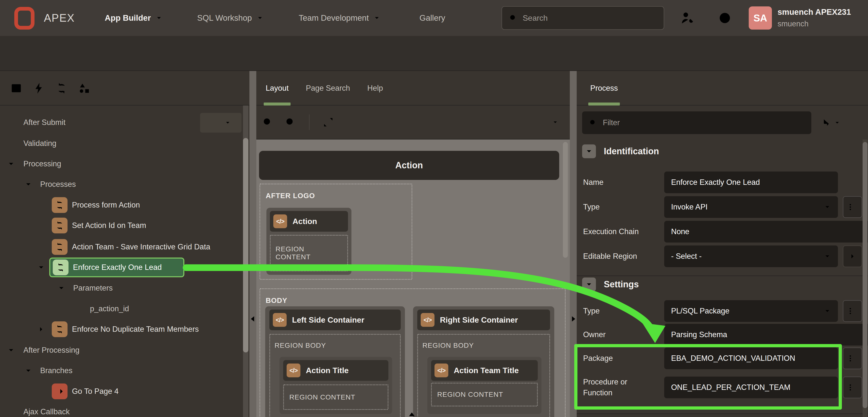 The height and width of the screenshot is (417, 868). I want to click on property-filter, so click(697, 123).